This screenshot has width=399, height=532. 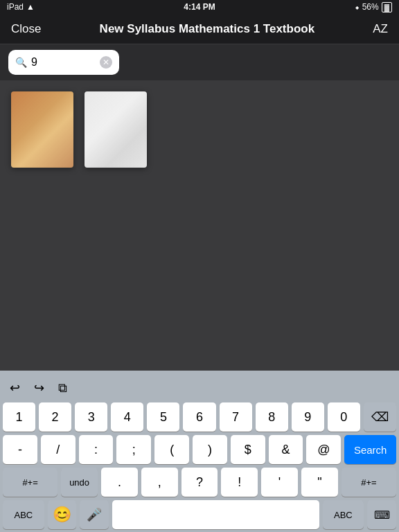 What do you see at coordinates (370, 450) in the screenshot?
I see `search-key: Search` at bounding box center [370, 450].